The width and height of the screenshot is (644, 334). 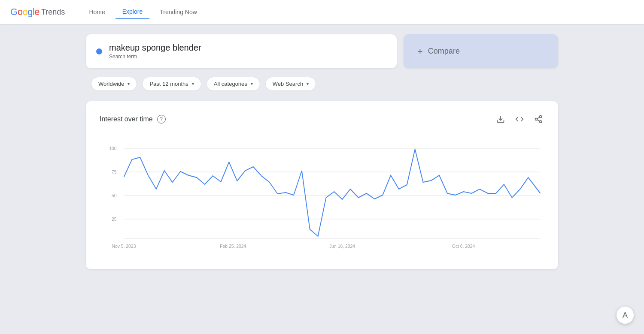 What do you see at coordinates (97, 12) in the screenshot?
I see `nav-home: Home` at bounding box center [97, 12].